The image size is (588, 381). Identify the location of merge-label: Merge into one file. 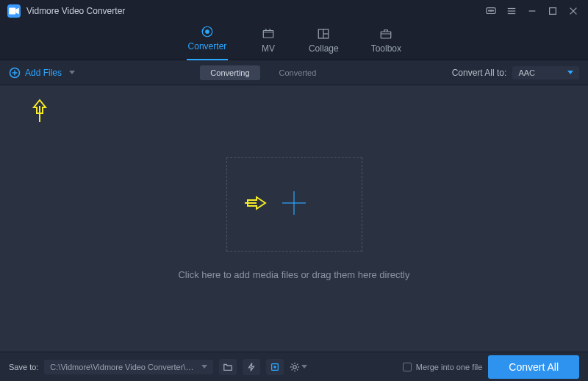
(450, 367).